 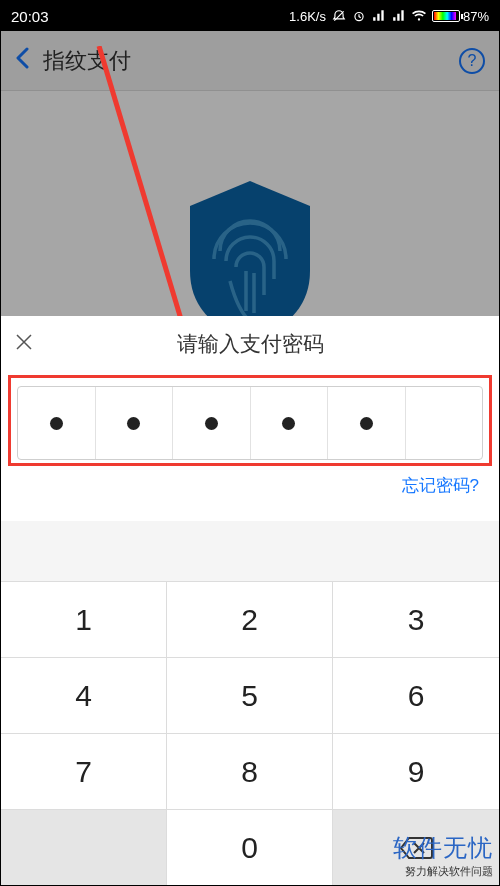 I want to click on key-6: 6, so click(x=416, y=695).